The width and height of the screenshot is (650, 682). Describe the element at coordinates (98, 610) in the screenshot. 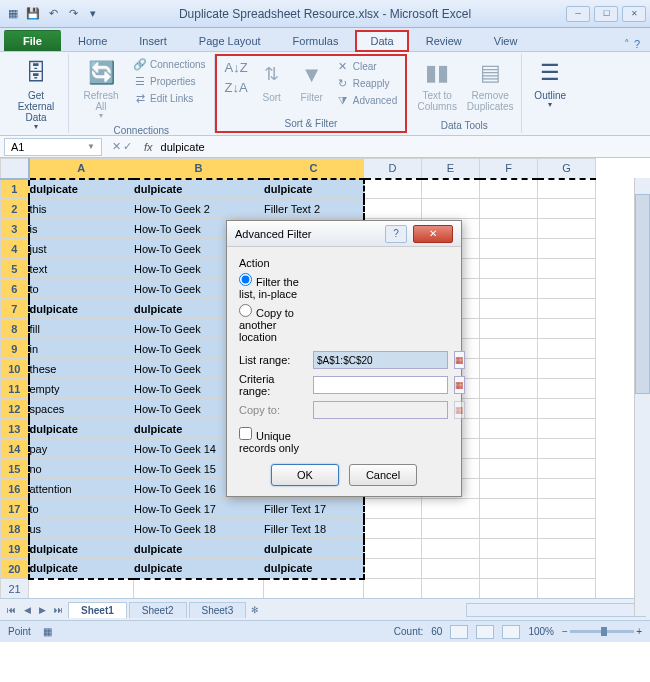

I see `sheet-tab-1: Sheet1` at that location.